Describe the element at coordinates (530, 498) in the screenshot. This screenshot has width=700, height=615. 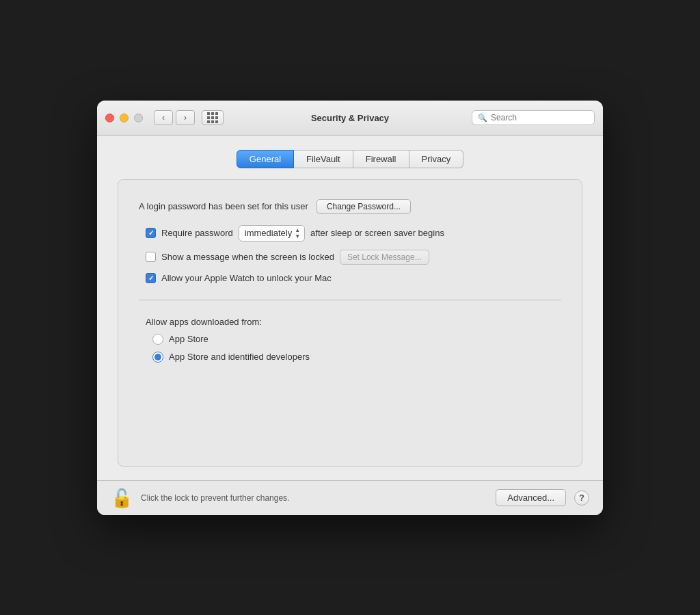
I see `advanced-button: Advanced...` at that location.